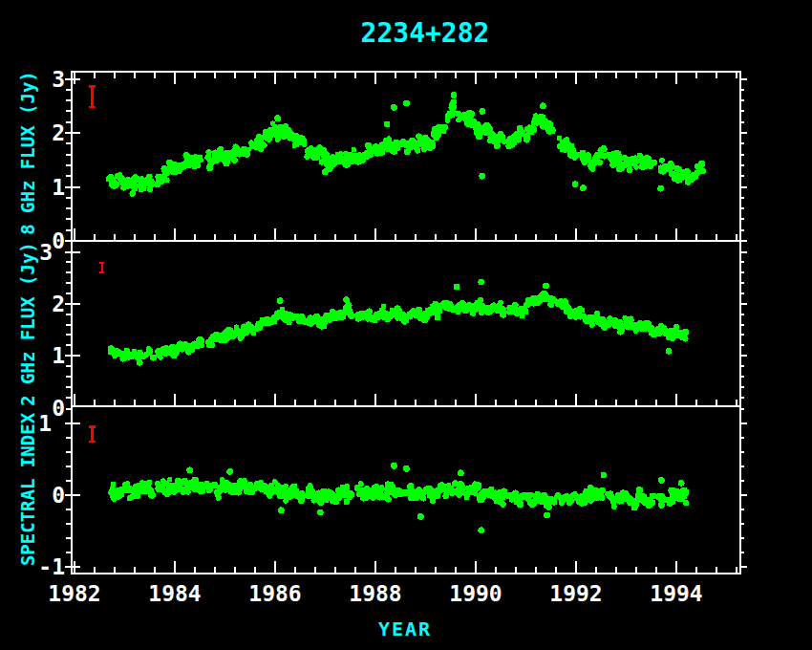 This screenshot has width=812, height=650. Describe the element at coordinates (275, 594) in the screenshot. I see `x-tick-label: 1986` at that location.